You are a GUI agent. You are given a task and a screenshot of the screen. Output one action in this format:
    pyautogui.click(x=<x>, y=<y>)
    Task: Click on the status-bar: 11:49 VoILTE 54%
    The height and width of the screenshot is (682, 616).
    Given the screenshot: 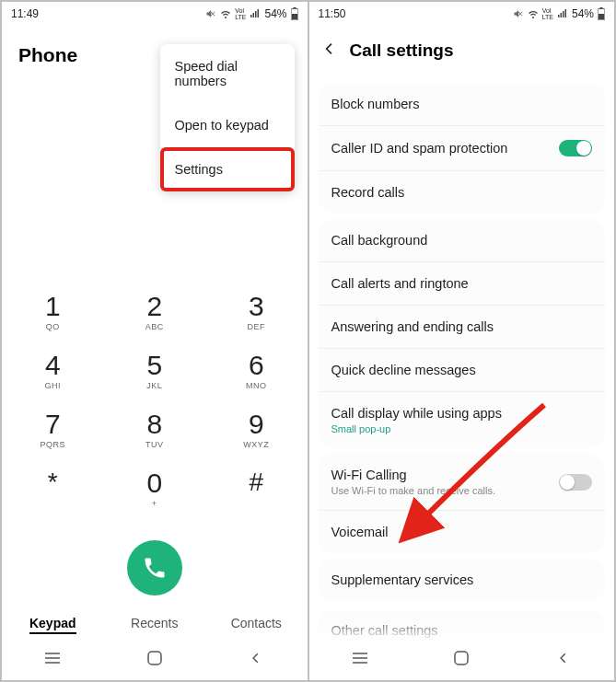 What is the action you would take?
    pyautogui.click(x=155, y=14)
    